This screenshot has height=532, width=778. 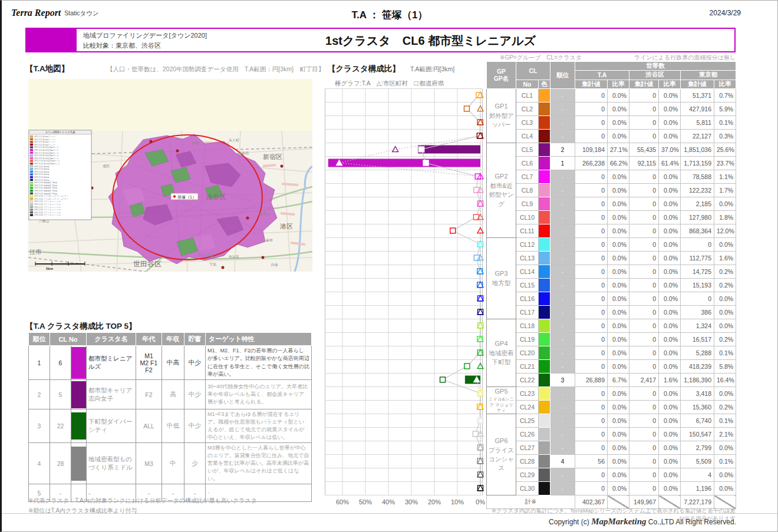 I want to click on value-cell: 16.4%, so click(x=725, y=381).